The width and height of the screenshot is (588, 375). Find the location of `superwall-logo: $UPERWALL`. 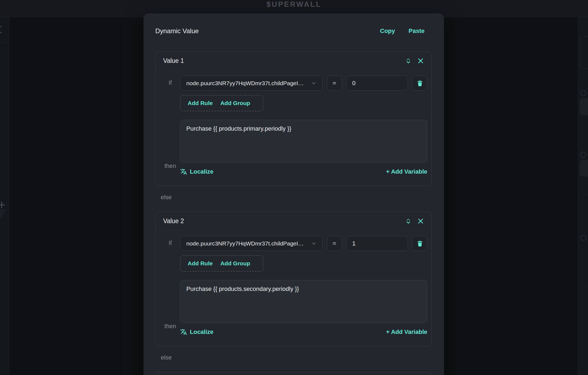

superwall-logo: $UPERWALL is located at coordinates (294, 4).